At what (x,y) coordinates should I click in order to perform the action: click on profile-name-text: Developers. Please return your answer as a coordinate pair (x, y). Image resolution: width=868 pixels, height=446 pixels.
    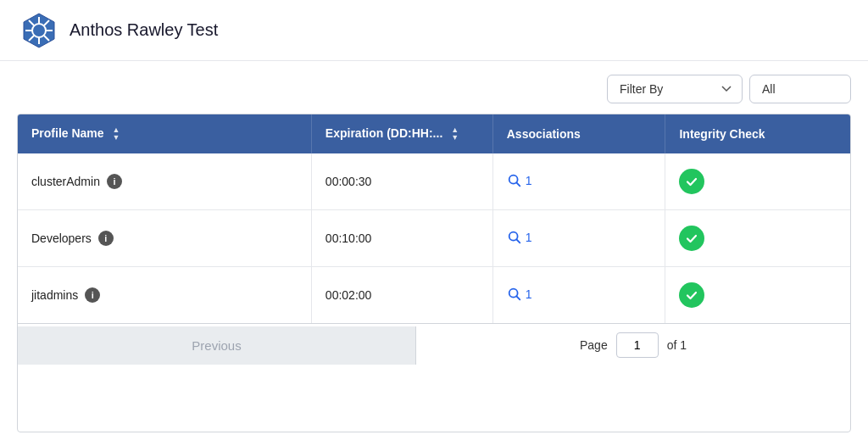
    Looking at the image, I should click on (61, 238).